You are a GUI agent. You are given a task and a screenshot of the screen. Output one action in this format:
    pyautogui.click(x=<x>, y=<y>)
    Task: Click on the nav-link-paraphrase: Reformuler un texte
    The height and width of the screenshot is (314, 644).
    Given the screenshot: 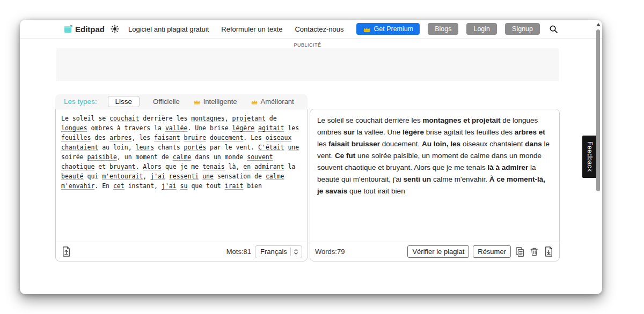 What is the action you would take?
    pyautogui.click(x=252, y=29)
    